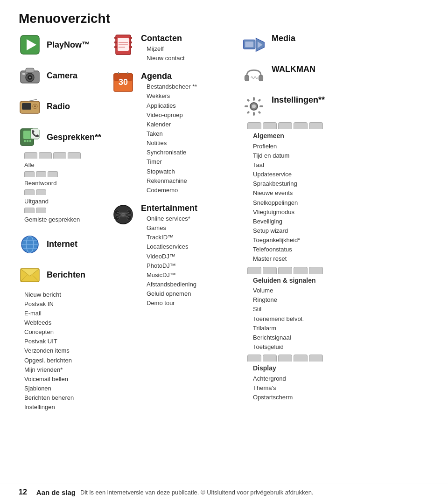 Image resolution: width=448 pixels, height=501 pixels. Describe the element at coordinates (68, 45) in the screenshot. I see `playnow-label: PlayNow™` at that location.